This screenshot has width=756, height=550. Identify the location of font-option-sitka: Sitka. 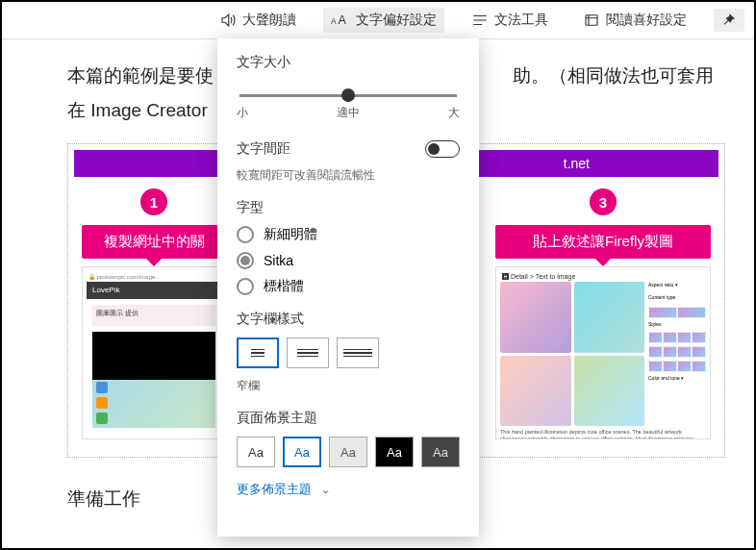
(348, 261).